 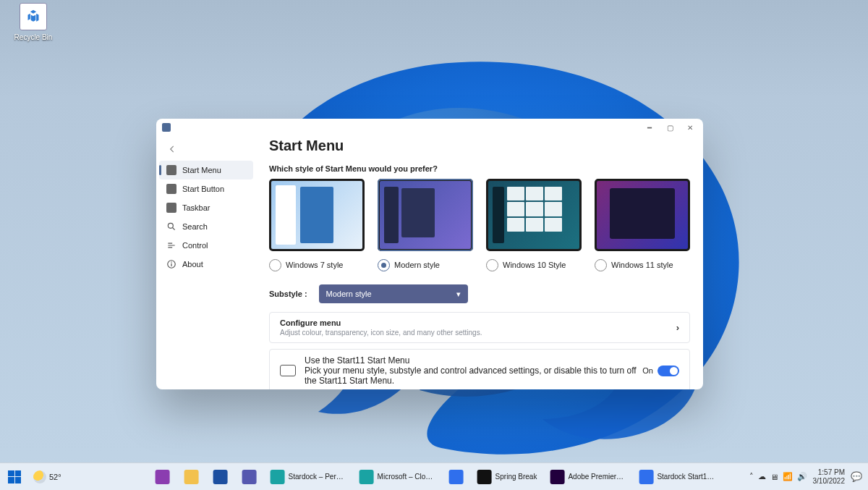 What do you see at coordinates (206, 263) in the screenshot?
I see `sidebar: Start Menu Start Button Taskbar Search C…` at bounding box center [206, 263].